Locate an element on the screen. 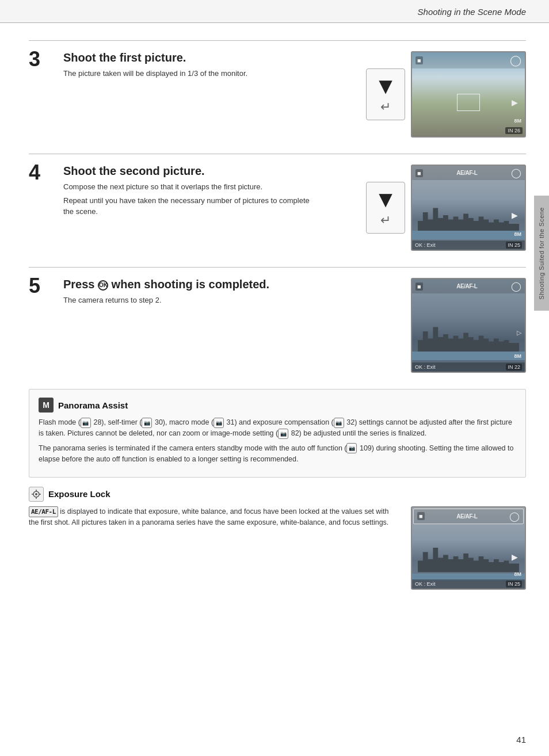 The image size is (549, 756). cam-counter-3: IN 26 is located at coordinates (514, 131).